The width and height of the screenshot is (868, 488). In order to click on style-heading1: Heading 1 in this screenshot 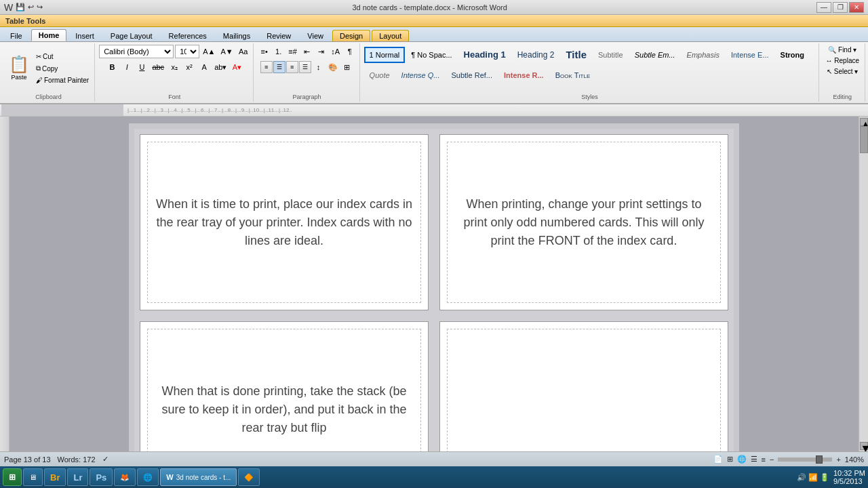, I will do `click(485, 55)`.